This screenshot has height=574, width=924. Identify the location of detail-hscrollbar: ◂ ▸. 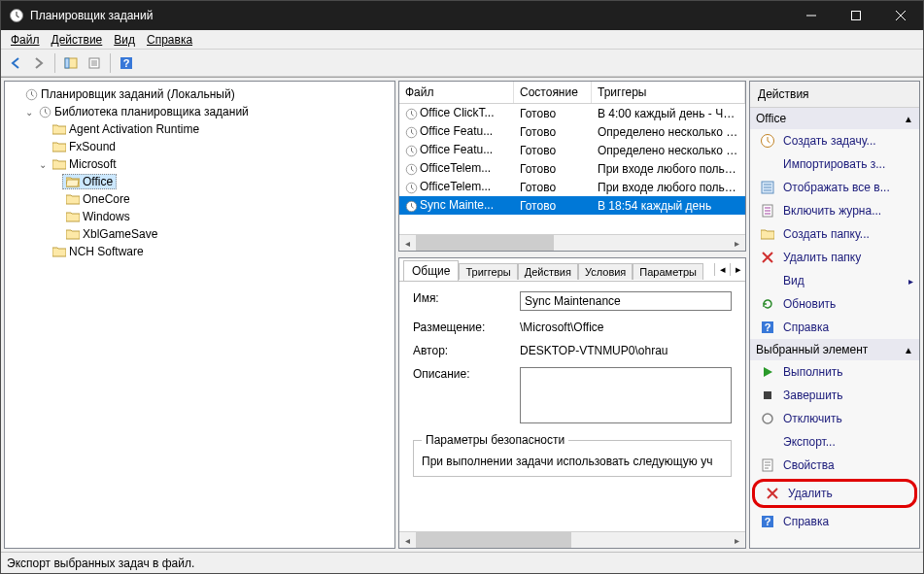
(572, 540).